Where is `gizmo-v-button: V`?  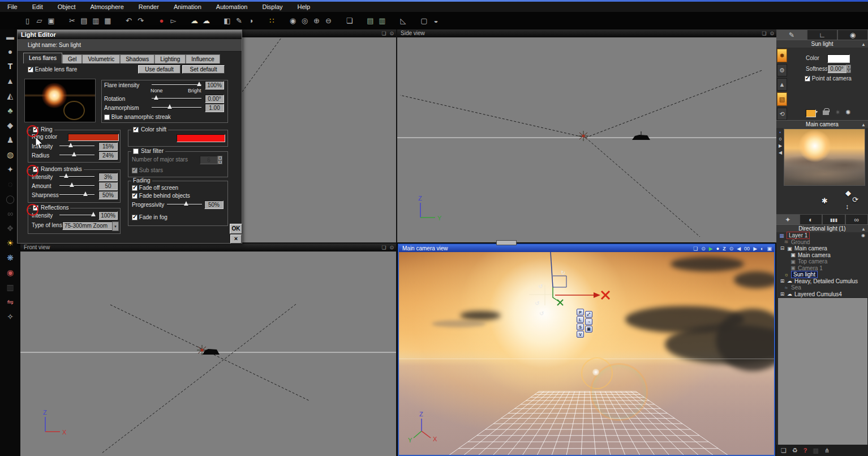
gizmo-v-button: V is located at coordinates (581, 334).